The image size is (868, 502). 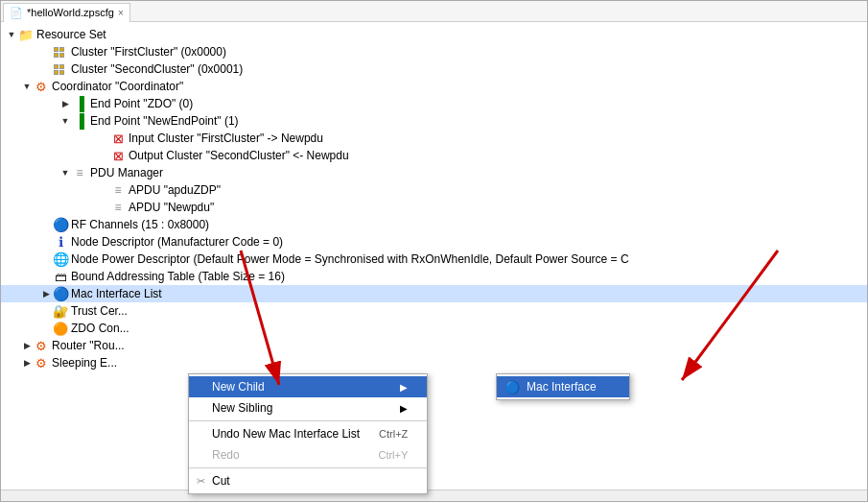 What do you see at coordinates (286, 434) in the screenshot?
I see `menu-undo-label: Undo New Mac Interface List` at bounding box center [286, 434].